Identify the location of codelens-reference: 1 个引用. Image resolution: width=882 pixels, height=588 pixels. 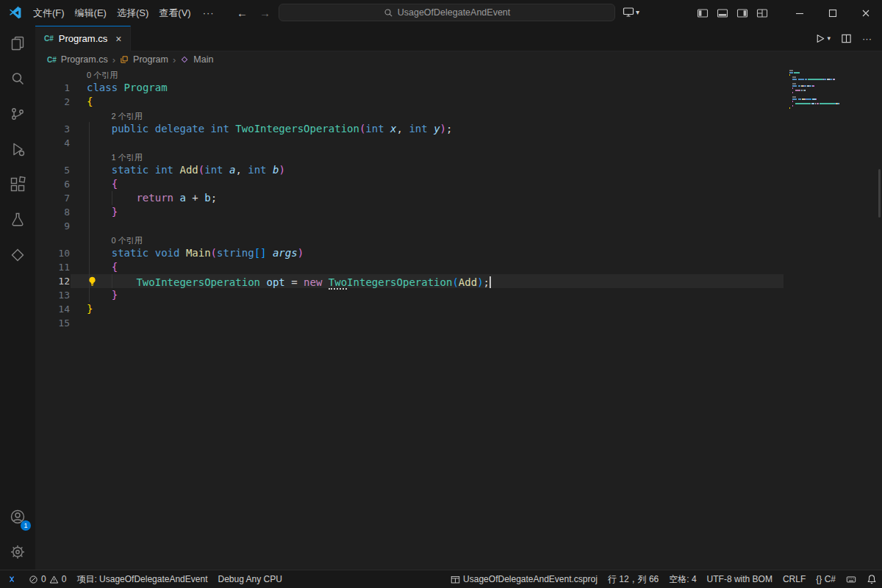
(409, 157).